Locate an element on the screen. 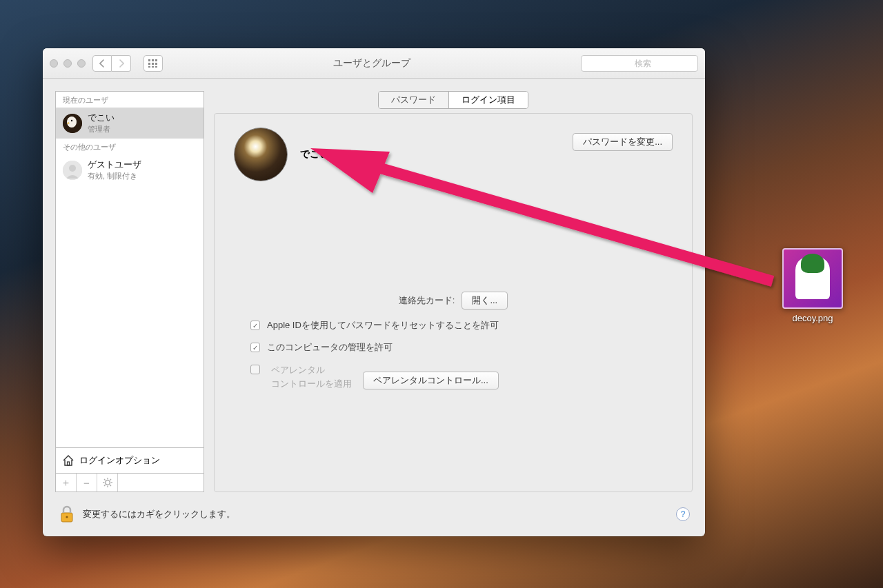  checkbox-appleid-reset is located at coordinates (255, 325).